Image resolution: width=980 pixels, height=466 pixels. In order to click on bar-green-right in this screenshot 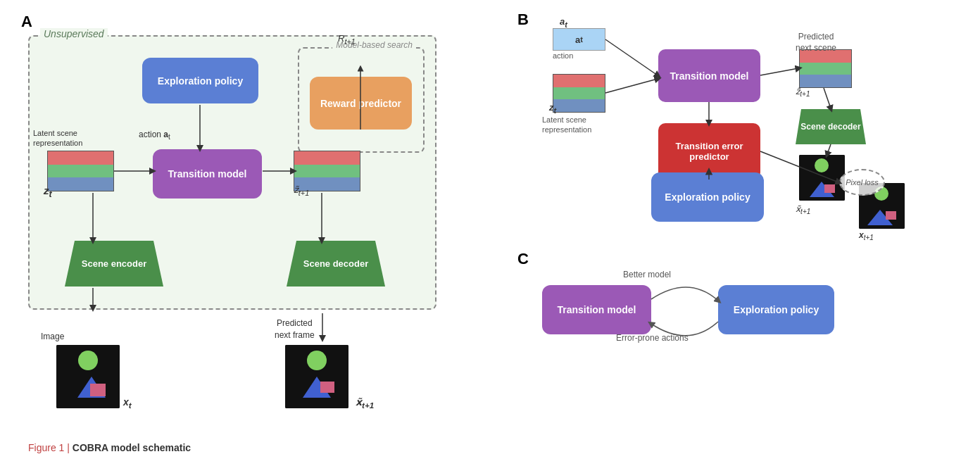, I will do `click(327, 172)`.